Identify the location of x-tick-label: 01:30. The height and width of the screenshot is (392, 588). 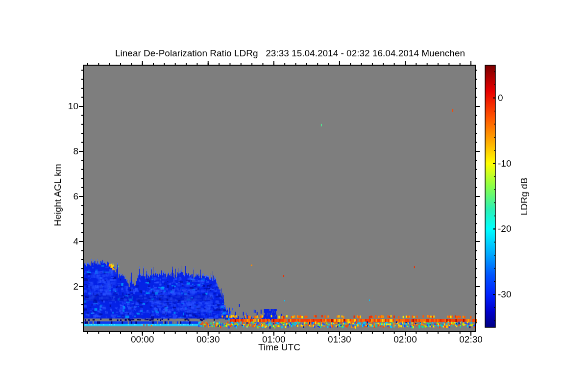
(340, 340).